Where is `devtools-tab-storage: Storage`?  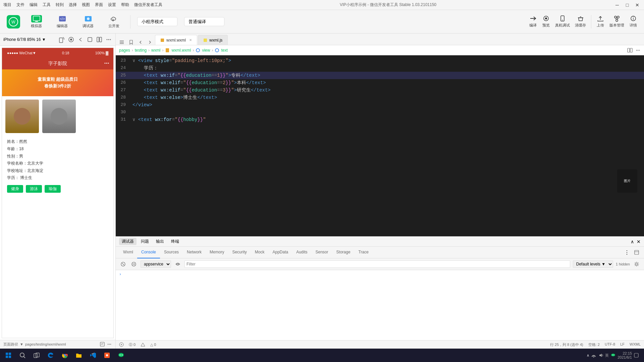
devtools-tab-storage: Storage is located at coordinates (343, 253).